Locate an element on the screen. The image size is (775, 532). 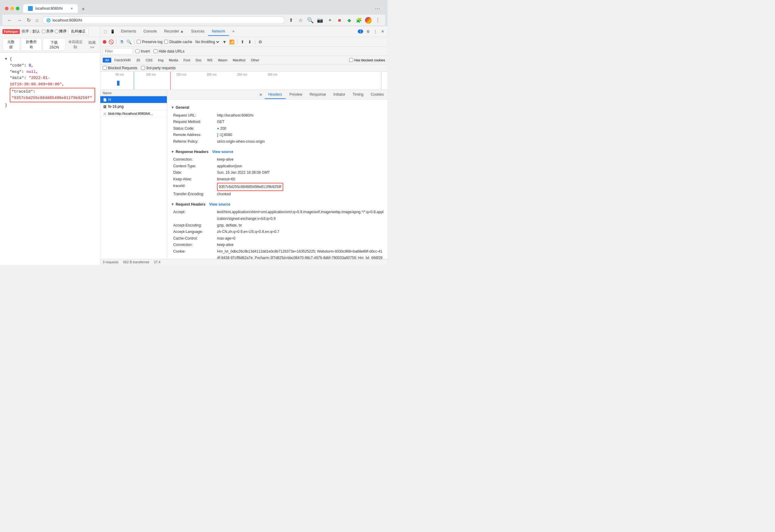
detail-tab-cookies: Cookies is located at coordinates (377, 95).